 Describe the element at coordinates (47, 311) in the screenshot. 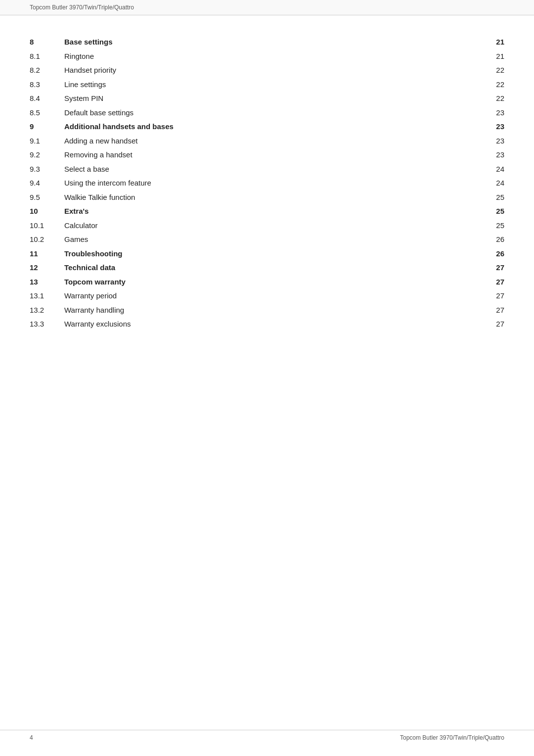

I see `toc-number: 13.2` at that location.